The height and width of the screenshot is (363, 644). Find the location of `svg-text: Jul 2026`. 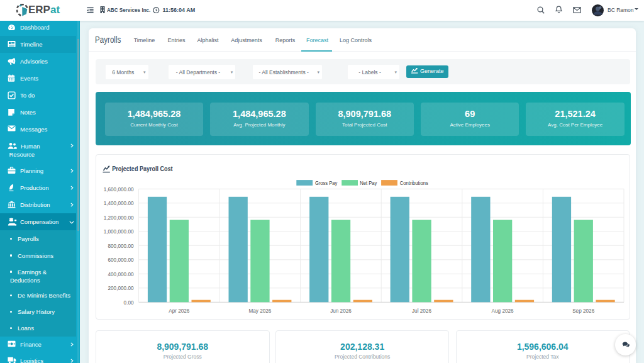

svg-text: Jul 2026 is located at coordinates (421, 311).